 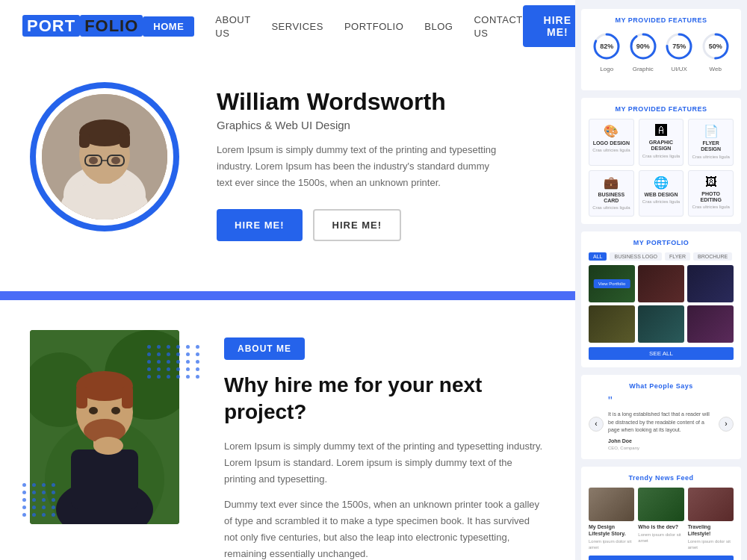 I want to click on nav-item-contact: CONTACT US, so click(x=498, y=26).